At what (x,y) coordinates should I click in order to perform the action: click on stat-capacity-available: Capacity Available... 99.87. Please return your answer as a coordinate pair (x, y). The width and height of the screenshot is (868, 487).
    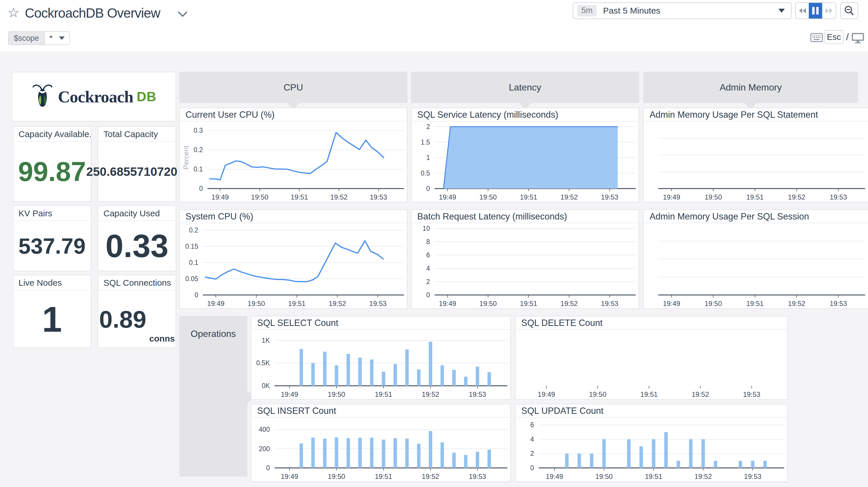
    Looking at the image, I should click on (52, 164).